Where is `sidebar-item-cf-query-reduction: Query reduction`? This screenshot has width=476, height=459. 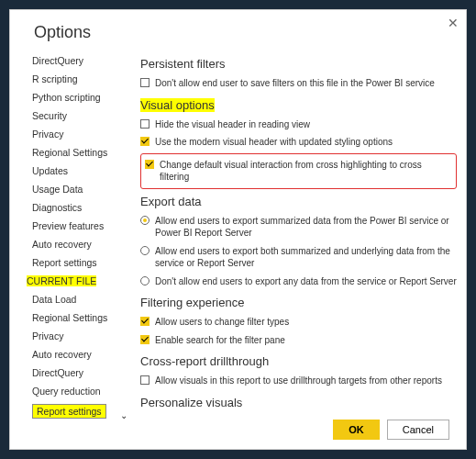
sidebar-item-cf-query-reduction: Query reduction is located at coordinates (72, 391).